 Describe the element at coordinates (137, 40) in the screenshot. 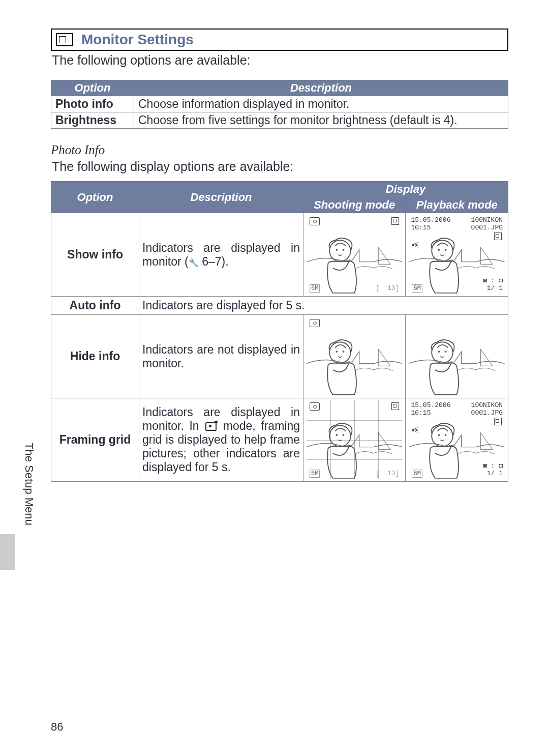

I see `section-title: Monitor Settings` at that location.